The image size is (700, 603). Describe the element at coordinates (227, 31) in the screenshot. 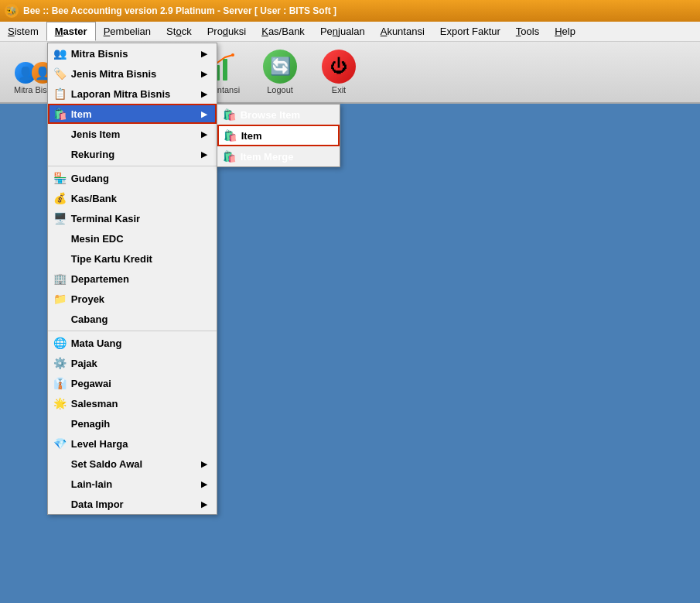

I see `menu-produksi: Produksi` at that location.